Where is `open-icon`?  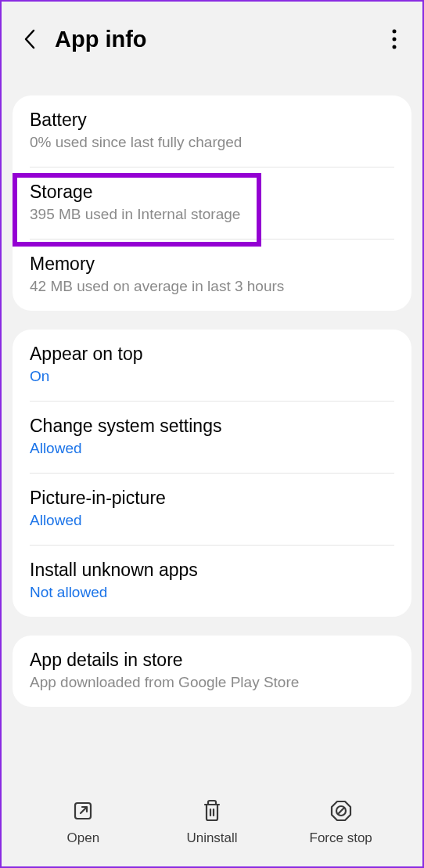
open-icon is located at coordinates (83, 811).